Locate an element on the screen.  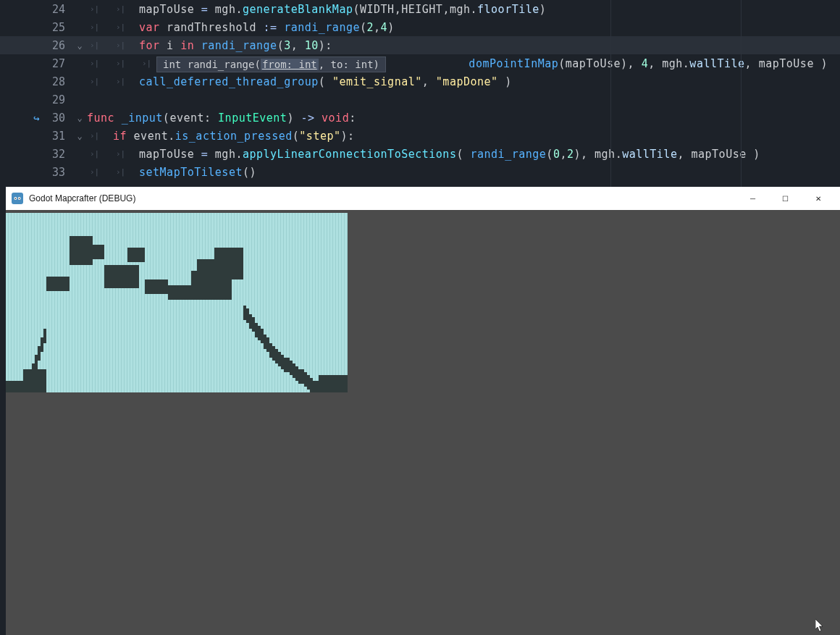
code-content: var randThreshold := randi_range(2,4) is located at coordinates (490, 28).